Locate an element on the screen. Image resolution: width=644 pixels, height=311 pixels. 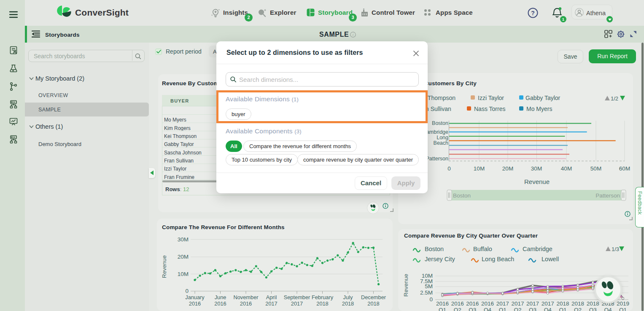
svg-text: 50M is located at coordinates (596, 169).